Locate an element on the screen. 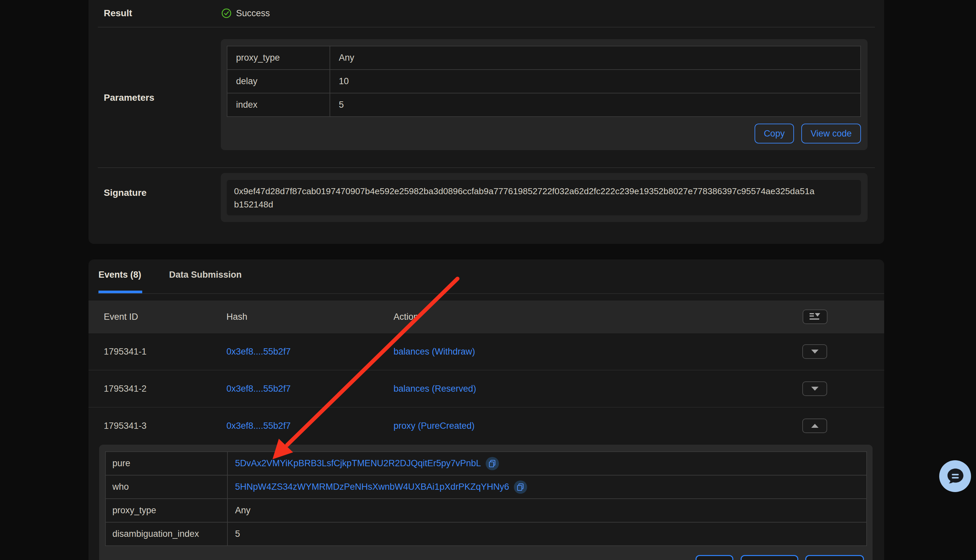 This screenshot has width=976, height=560. parameters-table: proxy_type Any delay 10 index 5 is located at coordinates (544, 82).